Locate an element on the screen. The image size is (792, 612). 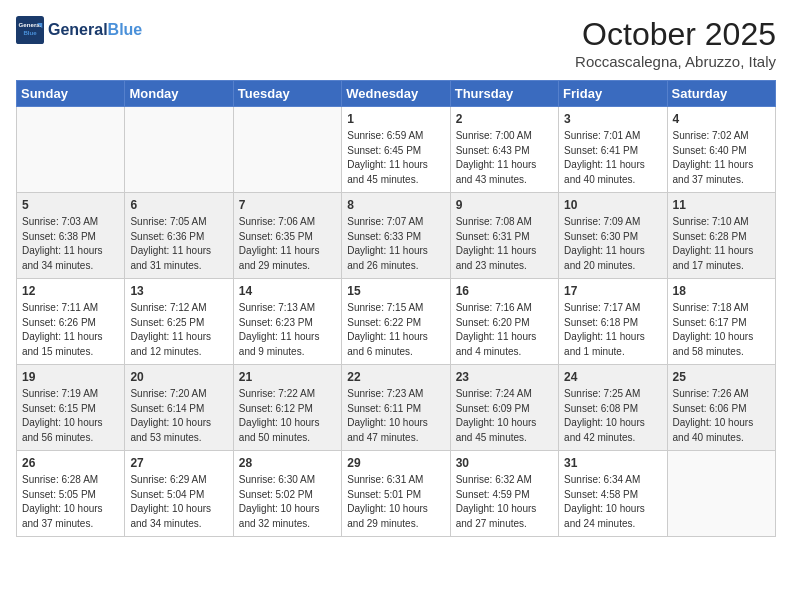
svg-text: Blue is located at coordinates (30, 32).